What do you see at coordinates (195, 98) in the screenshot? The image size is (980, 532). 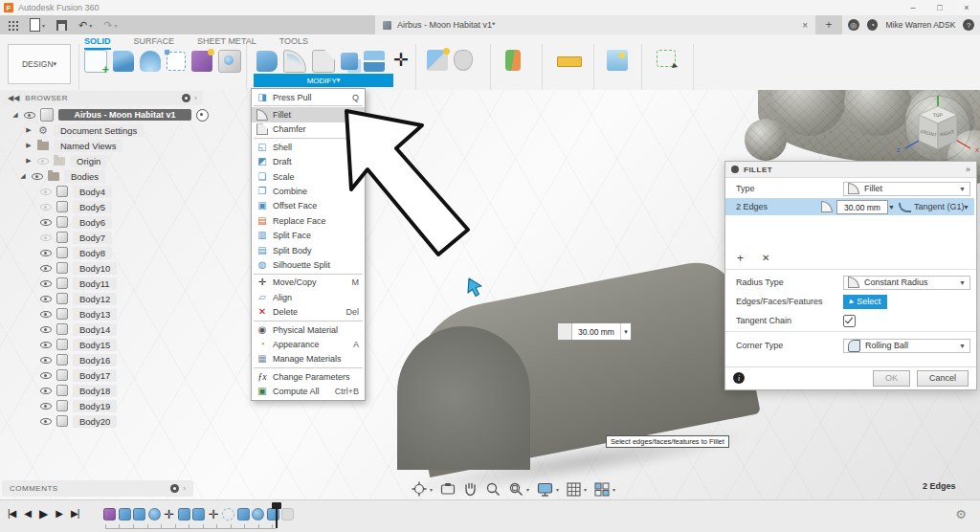 I see `panel-resize-icon: ›` at bounding box center [195, 98].